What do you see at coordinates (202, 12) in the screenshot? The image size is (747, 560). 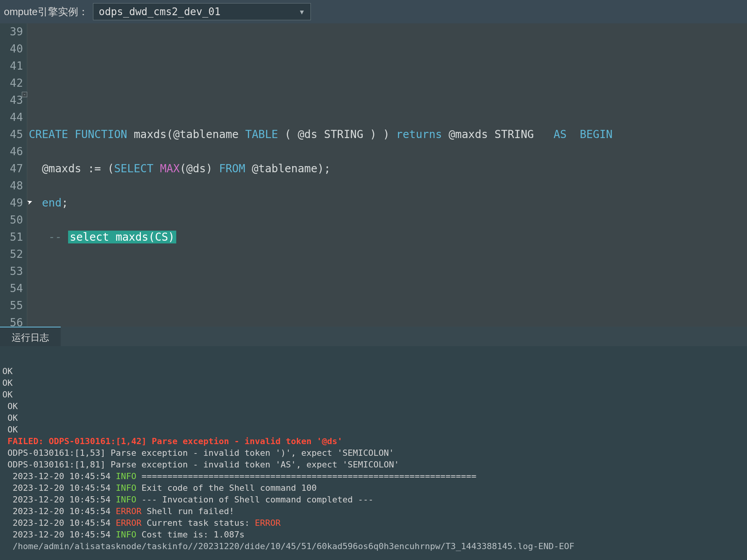 I see `engine-instance-select: odps_dwd_cms2_dev_01 ▾` at bounding box center [202, 12].